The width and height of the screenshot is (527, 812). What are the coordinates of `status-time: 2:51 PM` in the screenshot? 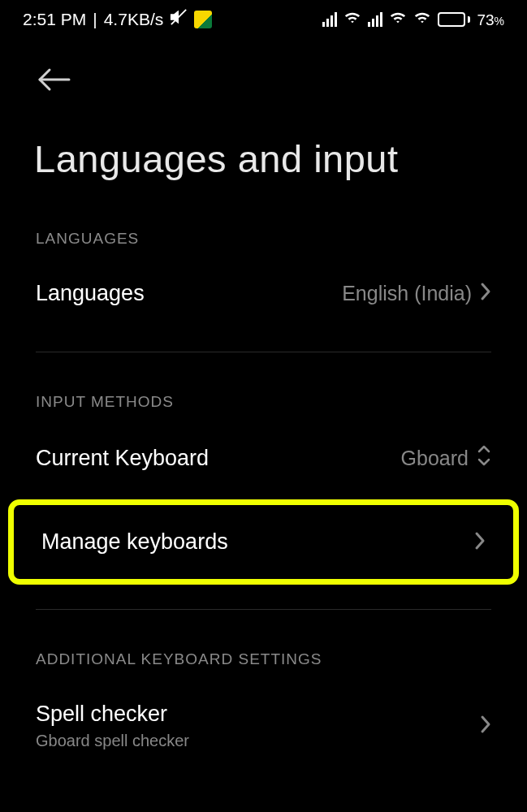 It's located at (54, 19).